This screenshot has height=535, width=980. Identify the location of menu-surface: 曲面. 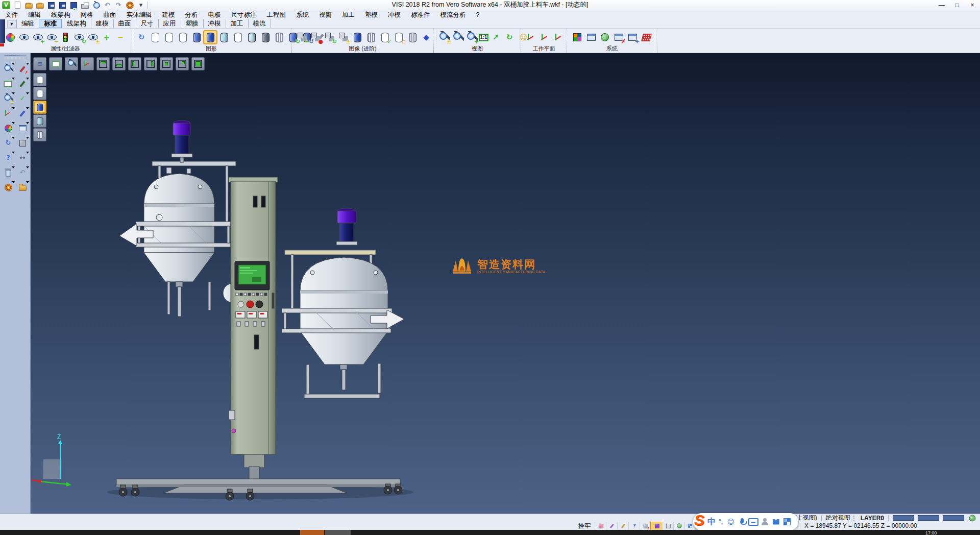
(110, 15).